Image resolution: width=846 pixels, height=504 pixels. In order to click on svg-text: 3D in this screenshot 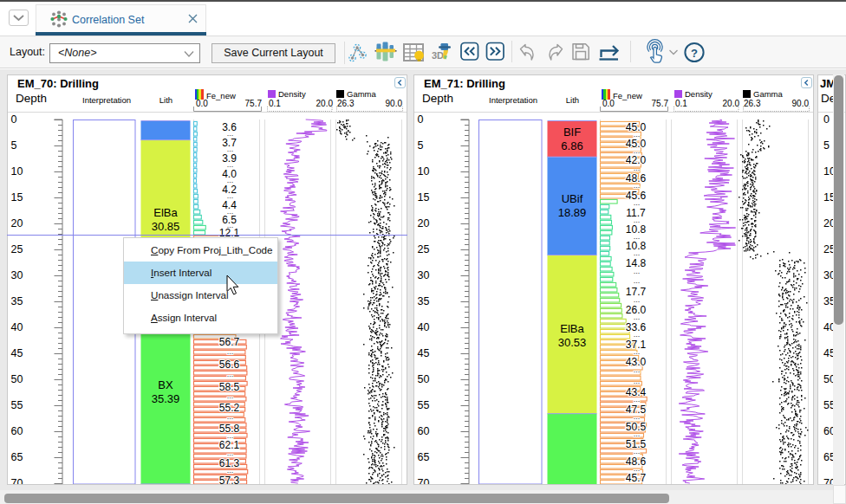, I will do `click(438, 55)`.